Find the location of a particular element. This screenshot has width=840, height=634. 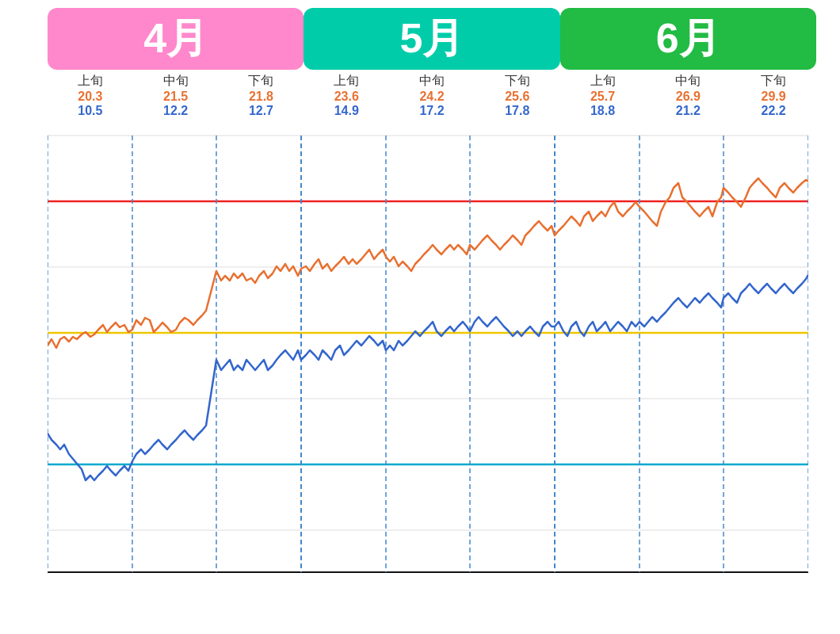

june-jyun2-low: 21.2 is located at coordinates (688, 111).